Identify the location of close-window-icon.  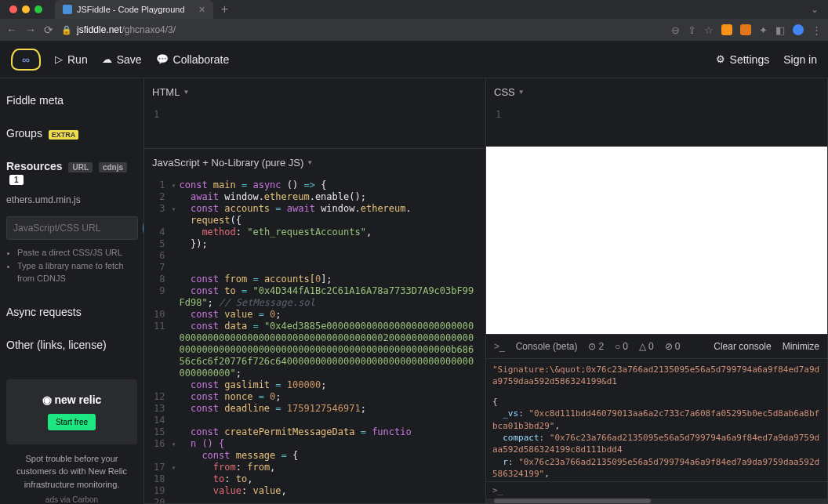
(13, 9).